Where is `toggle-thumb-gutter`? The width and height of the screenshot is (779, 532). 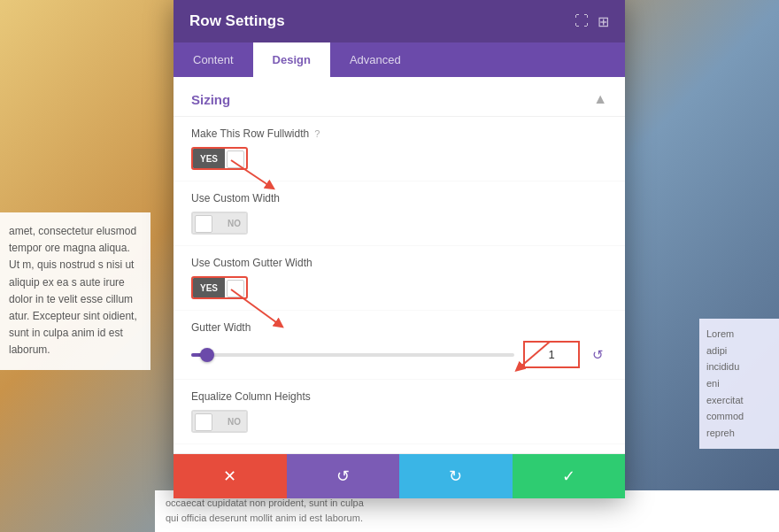 toggle-thumb-gutter is located at coordinates (235, 289).